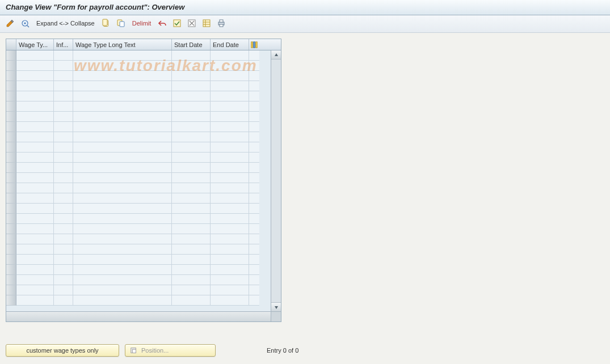 Image resolution: width=610 pixels, height=364 pixels. What do you see at coordinates (138, 316) in the screenshot?
I see `horizontal-scrollbar` at bounding box center [138, 316].